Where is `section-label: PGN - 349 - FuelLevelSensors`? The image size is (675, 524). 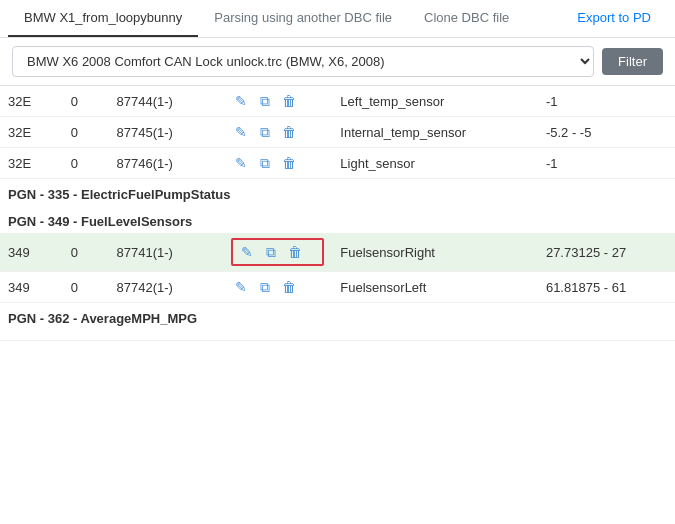
section-label: PGN - 349 - FuelLevelSensors is located at coordinates (338, 220).